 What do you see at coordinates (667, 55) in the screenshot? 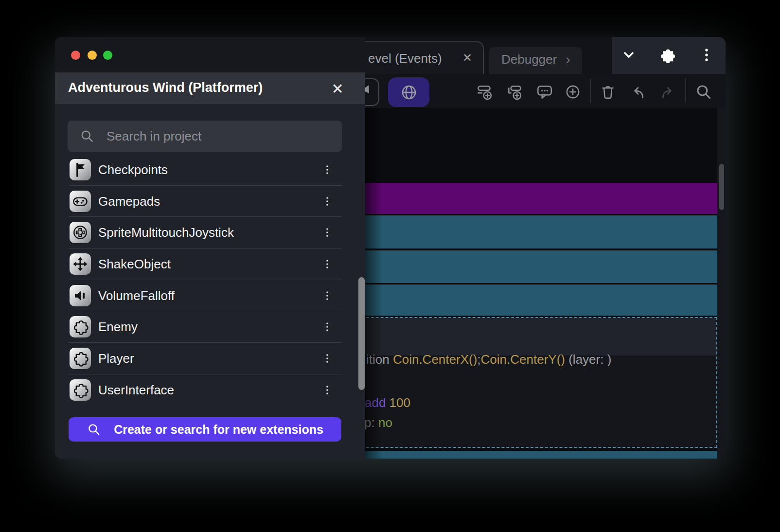
I see `puzzle-piece-icon` at bounding box center [667, 55].